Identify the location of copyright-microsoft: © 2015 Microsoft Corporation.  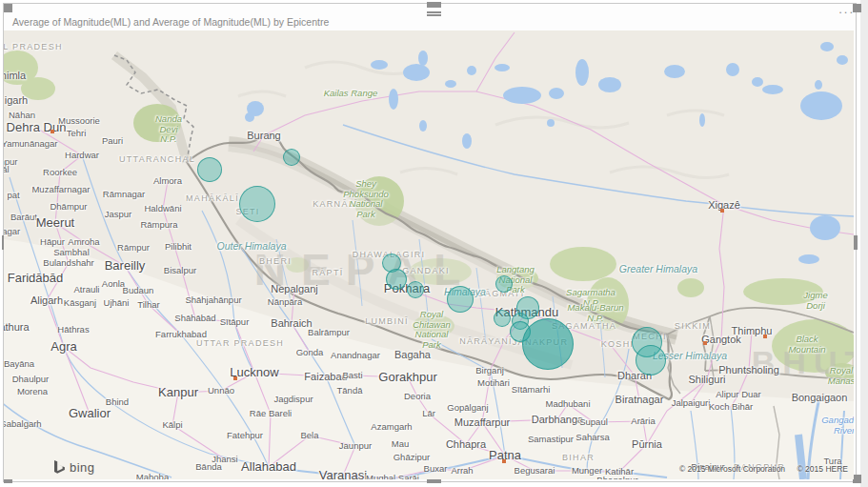
(732, 469).